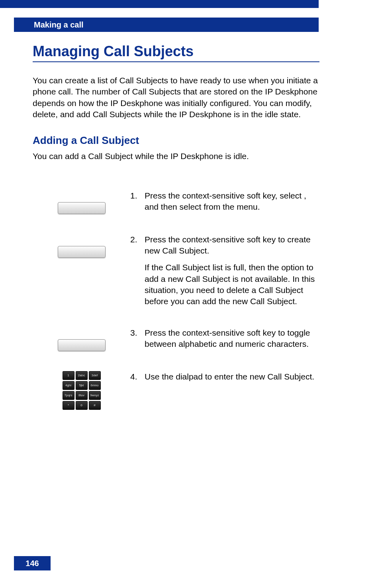 The width and height of the screenshot is (380, 588). What do you see at coordinates (176, 97) in the screenshot?
I see `intro-paragraph: You can create a list of Call Subjects t…` at bounding box center [176, 97].